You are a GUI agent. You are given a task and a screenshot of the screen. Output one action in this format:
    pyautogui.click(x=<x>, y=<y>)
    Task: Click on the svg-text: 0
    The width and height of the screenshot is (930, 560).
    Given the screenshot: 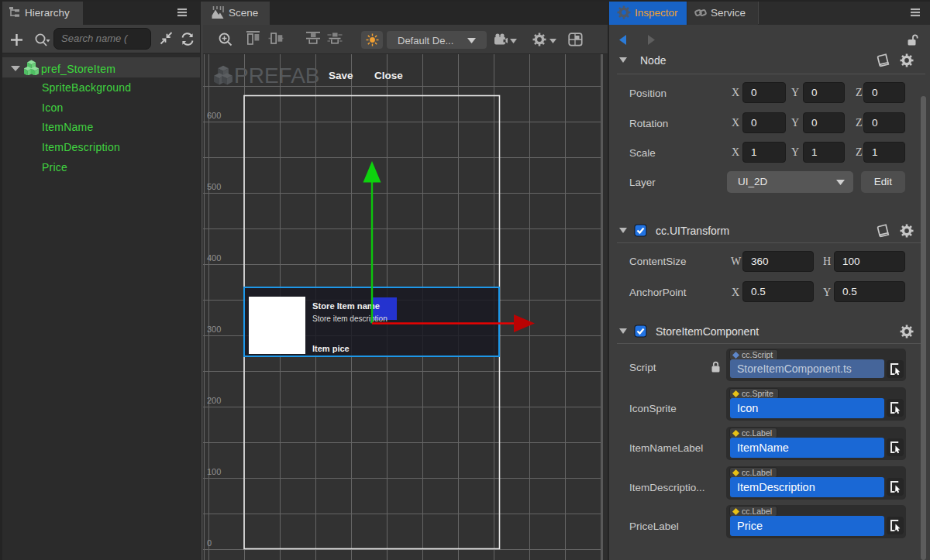 What is the action you would take?
    pyautogui.click(x=209, y=543)
    